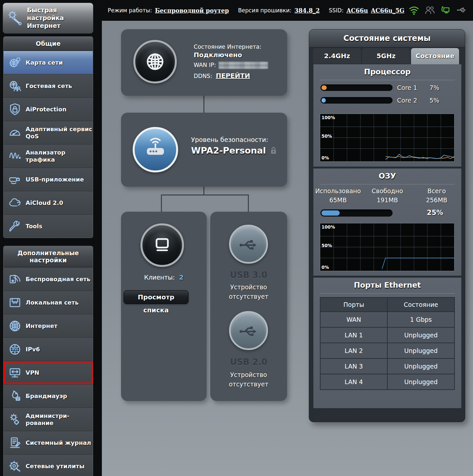  I want to click on table-row: LAN 4Unplugged, so click(387, 382).